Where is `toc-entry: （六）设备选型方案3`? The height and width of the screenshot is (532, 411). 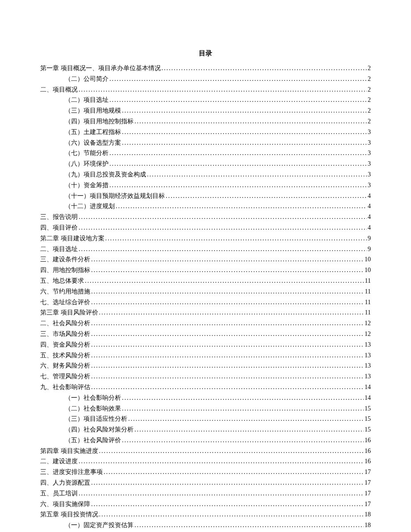 toc-entry: （六）设备选型方案3 is located at coordinates (206, 143).